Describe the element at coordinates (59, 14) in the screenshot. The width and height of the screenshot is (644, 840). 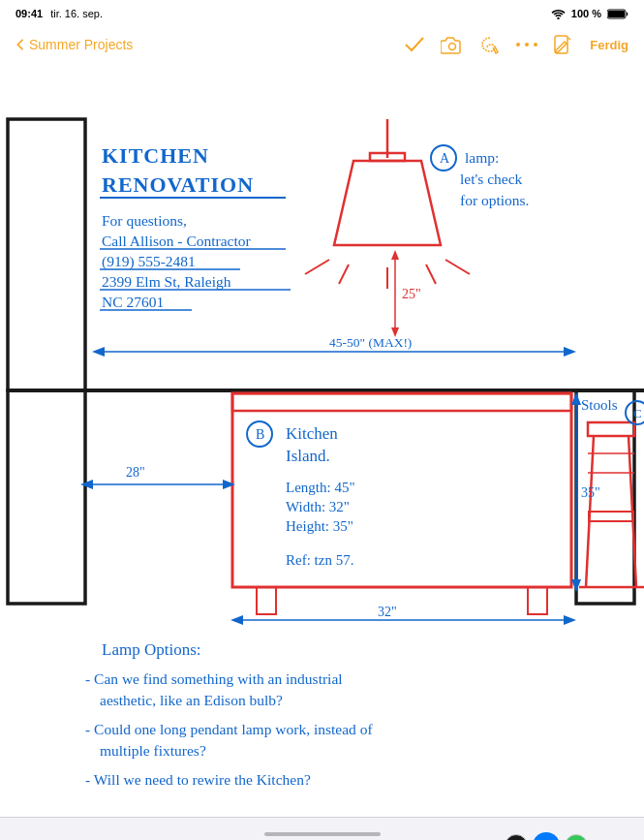
I see `status-time-date: 09:41 tir. 16. sep.` at that location.